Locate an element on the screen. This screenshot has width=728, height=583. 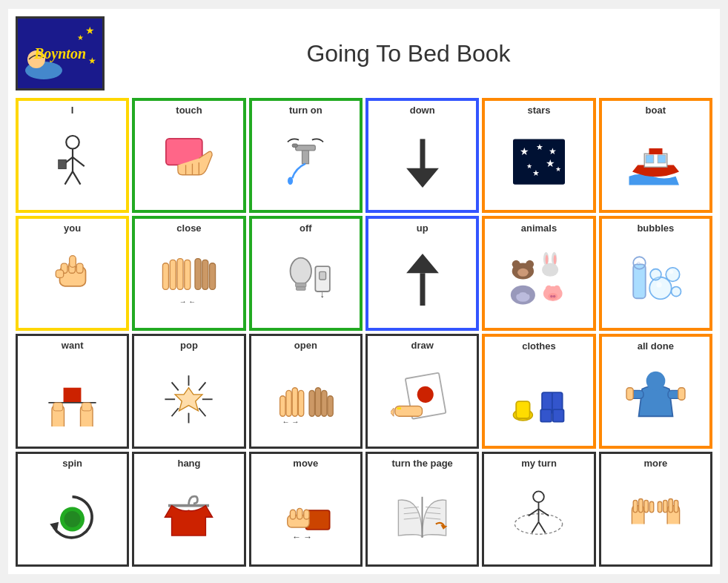
icon-up is located at coordinates (423, 279).